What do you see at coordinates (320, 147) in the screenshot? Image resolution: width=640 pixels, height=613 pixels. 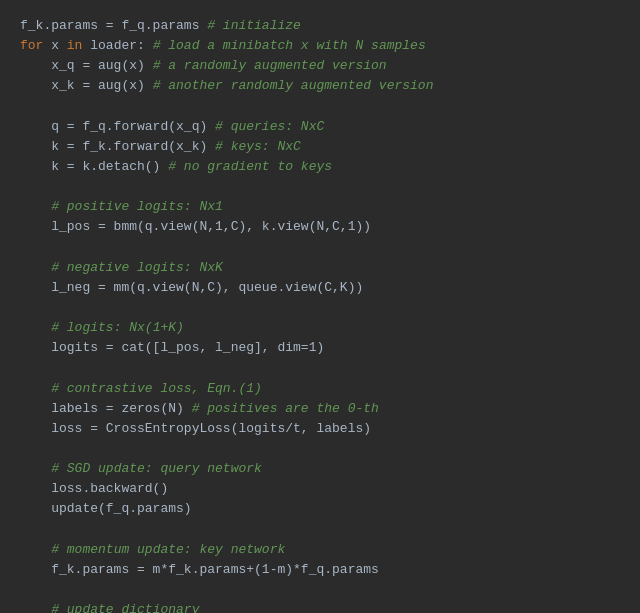 I see `code-line-7: k = f_k.forward(x_k) # keys: NxC` at bounding box center [320, 147].